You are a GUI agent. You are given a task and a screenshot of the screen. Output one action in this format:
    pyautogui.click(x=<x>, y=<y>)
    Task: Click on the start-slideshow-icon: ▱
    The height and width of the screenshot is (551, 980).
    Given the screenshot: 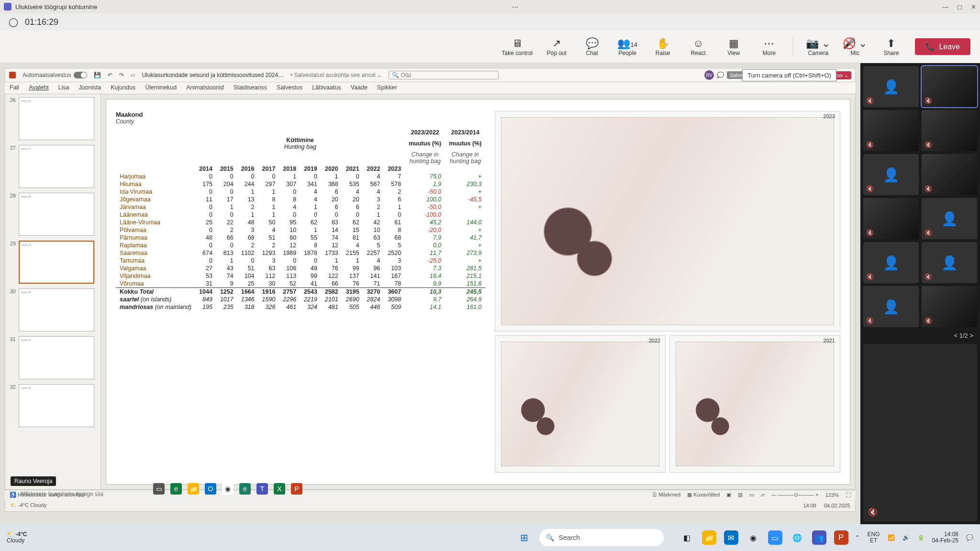 What is the action you would take?
    pyautogui.click(x=133, y=75)
    